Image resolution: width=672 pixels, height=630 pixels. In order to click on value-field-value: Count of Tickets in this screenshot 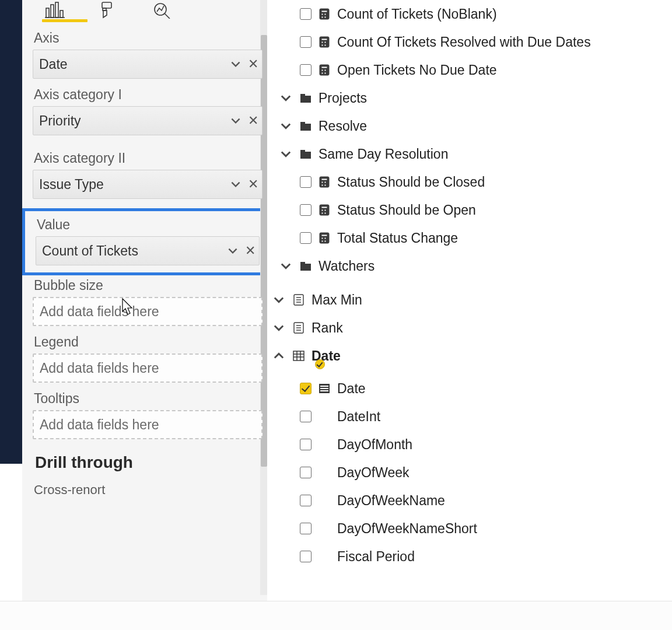, I will do `click(90, 251)`.